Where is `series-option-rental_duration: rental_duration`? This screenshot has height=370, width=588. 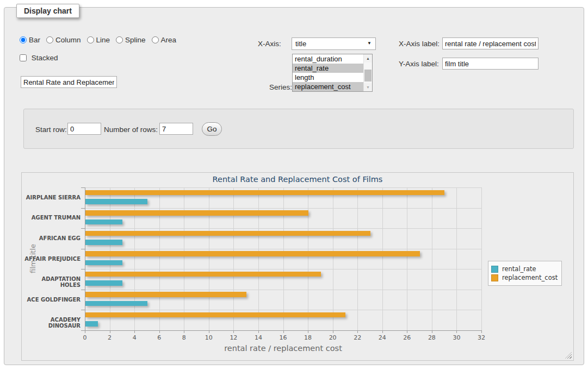 series-option-rental_duration: rental_duration is located at coordinates (329, 59).